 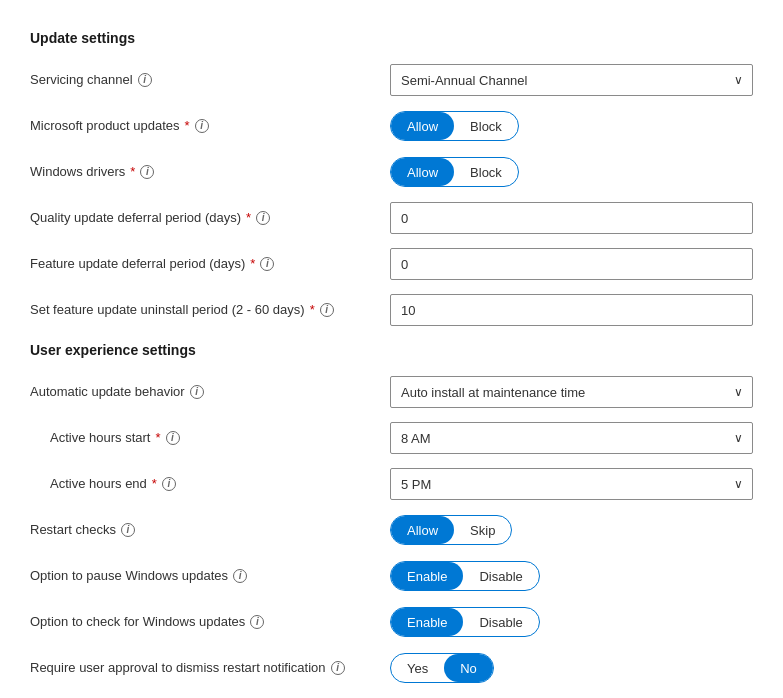 I want to click on feature-update-uninstall-info-icon: i, so click(x=327, y=310).